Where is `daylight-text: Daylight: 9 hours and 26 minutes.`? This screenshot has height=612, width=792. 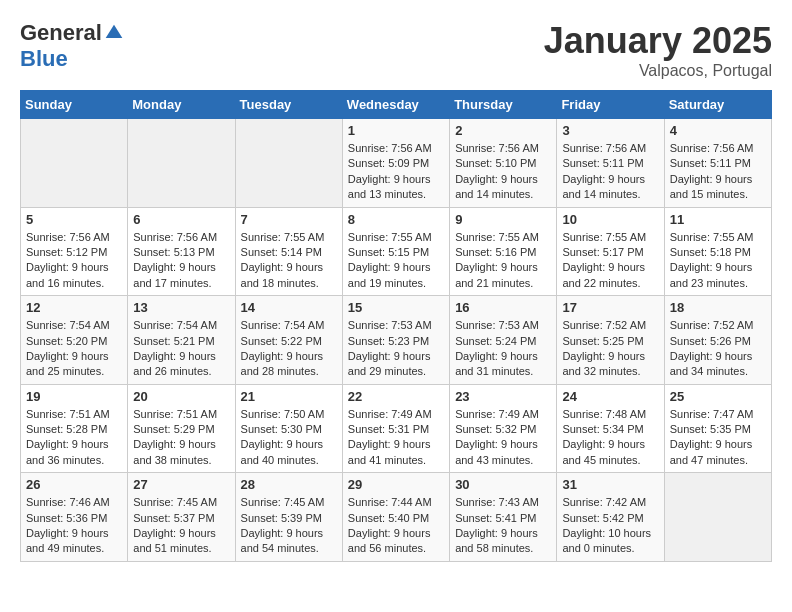 daylight-text: Daylight: 9 hours and 26 minutes. is located at coordinates (181, 364).